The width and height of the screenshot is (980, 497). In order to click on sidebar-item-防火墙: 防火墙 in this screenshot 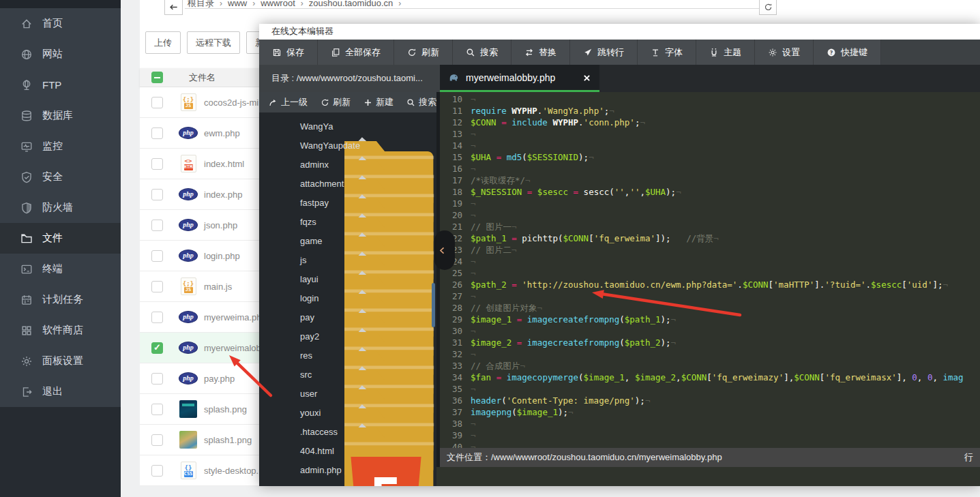, I will do `click(60, 207)`.